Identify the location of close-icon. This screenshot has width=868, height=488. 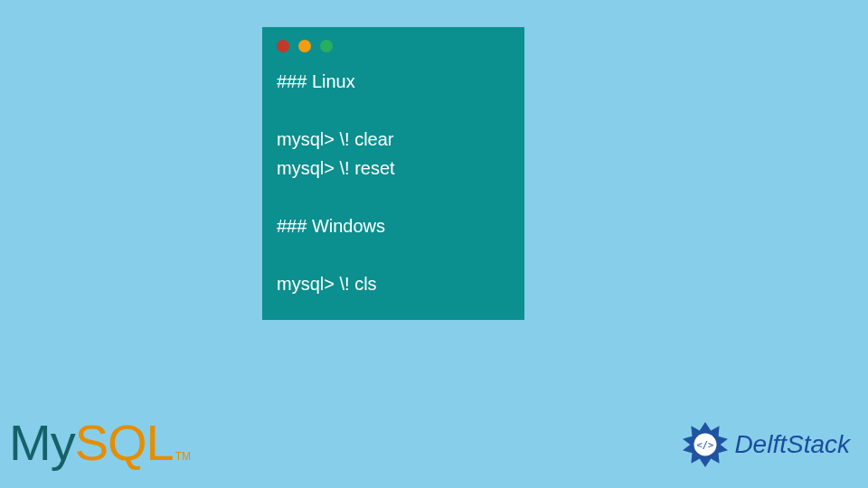
(283, 46).